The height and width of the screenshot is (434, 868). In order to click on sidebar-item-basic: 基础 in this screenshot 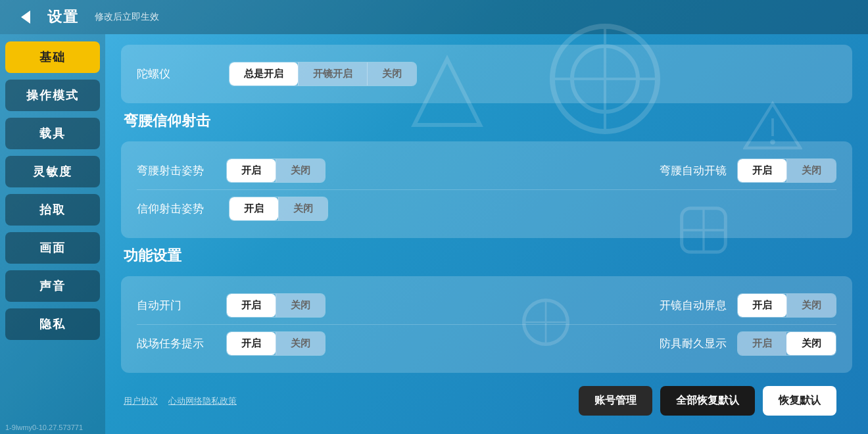, I will do `click(53, 57)`.